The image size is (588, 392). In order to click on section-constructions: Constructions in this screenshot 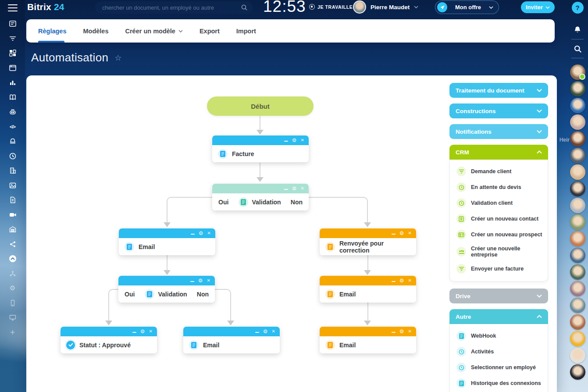, I will do `click(499, 111)`.